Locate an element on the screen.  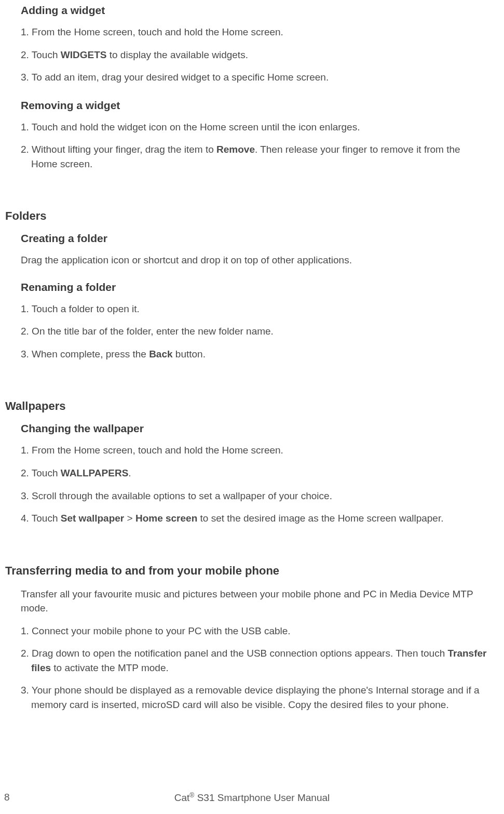
step-text: to display the available widgets. is located at coordinates (178, 55).